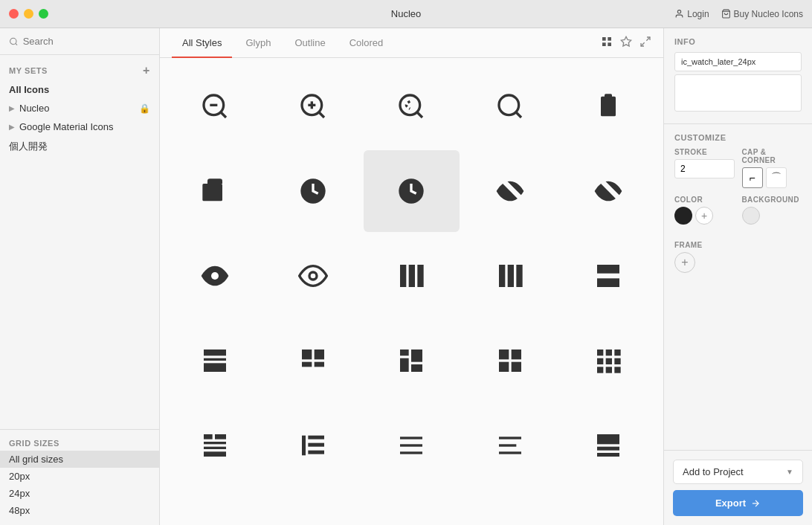 The width and height of the screenshot is (812, 525). Describe the element at coordinates (80, 109) in the screenshot. I see `sidebar-item-nucleo: ▶ Nucleo 🔒` at that location.